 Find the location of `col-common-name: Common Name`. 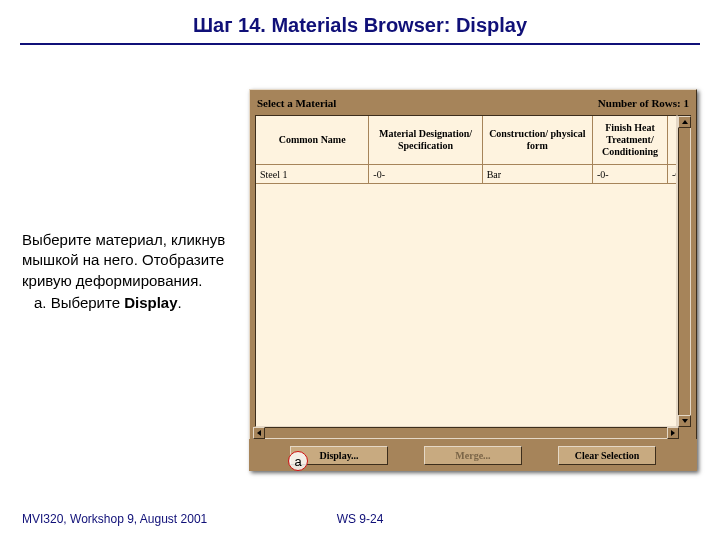

col-common-name: Common Name is located at coordinates (312, 140).